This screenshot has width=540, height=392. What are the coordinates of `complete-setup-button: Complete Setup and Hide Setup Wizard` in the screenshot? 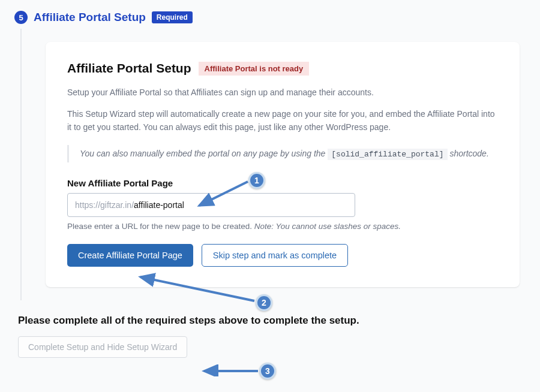 It's located at (103, 347).